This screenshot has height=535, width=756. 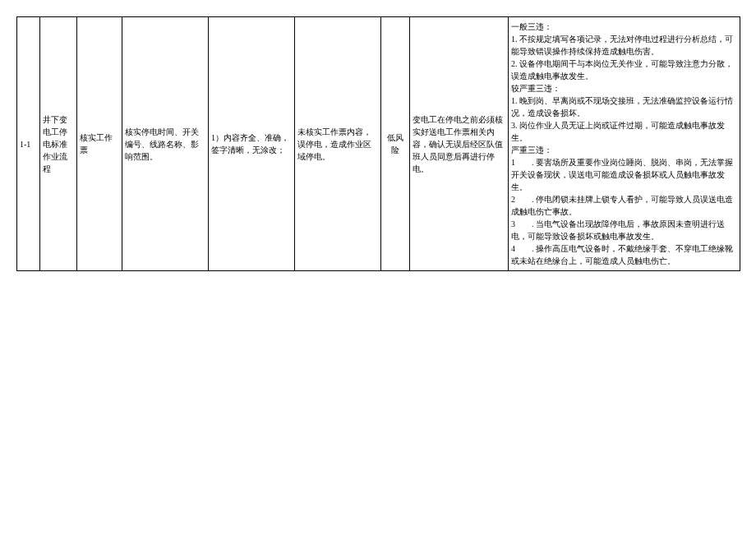 I want to click on cell-desc: 核实停电时间、开关编号、线路名称、影响范围。, so click(x=166, y=145).